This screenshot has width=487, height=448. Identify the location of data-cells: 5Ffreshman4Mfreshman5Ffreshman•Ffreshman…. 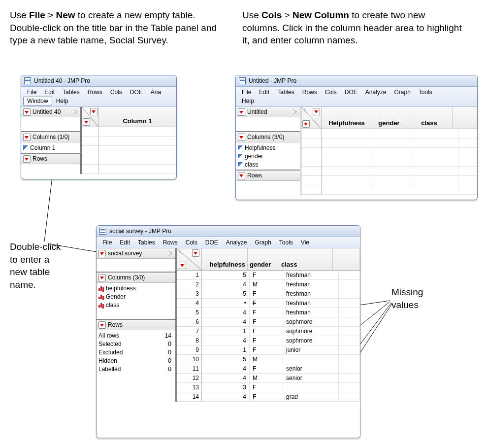
(281, 336).